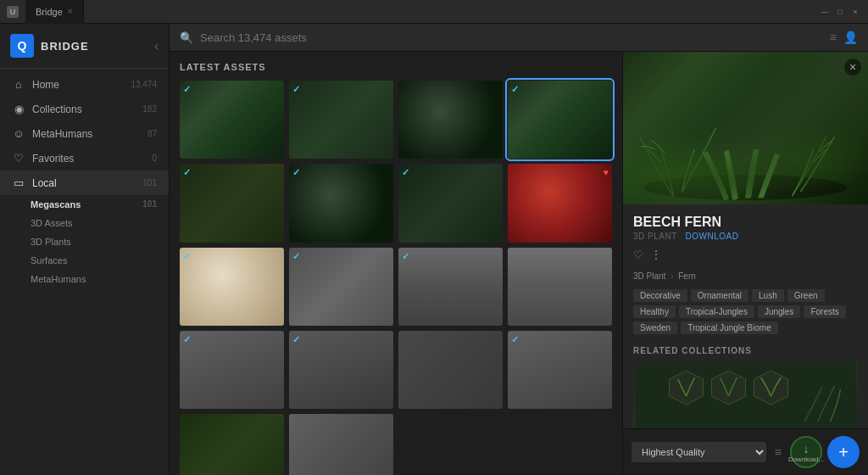  What do you see at coordinates (825, 12) in the screenshot?
I see `minimize-button: —` at bounding box center [825, 12].